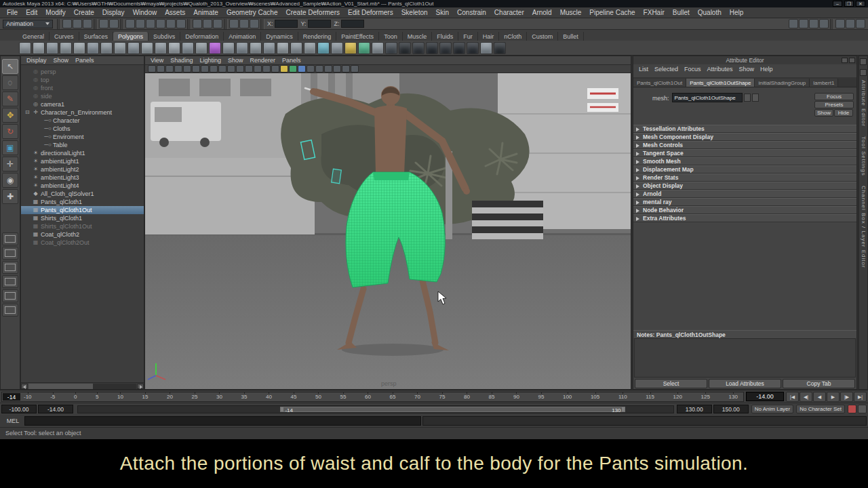  I want to click on outliner-item: ◎ side, so click(83, 96).